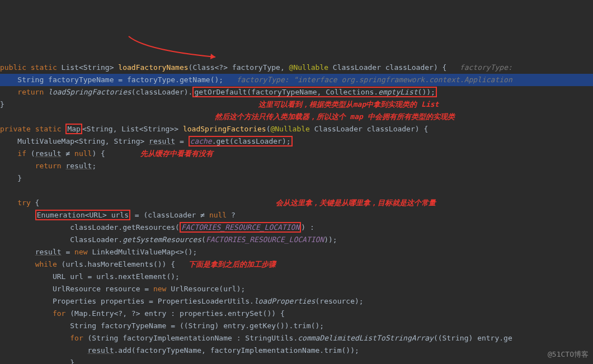 Image resolution: width=593 pixels, height=364 pixels. What do you see at coordinates (90, 276) in the screenshot?
I see `code-line: URL url = urls.nextElement();` at bounding box center [90, 276].